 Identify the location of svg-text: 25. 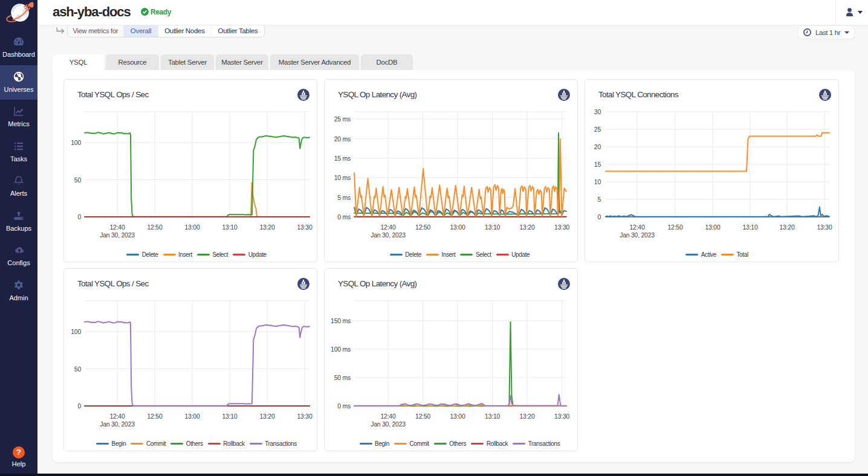
(598, 129).